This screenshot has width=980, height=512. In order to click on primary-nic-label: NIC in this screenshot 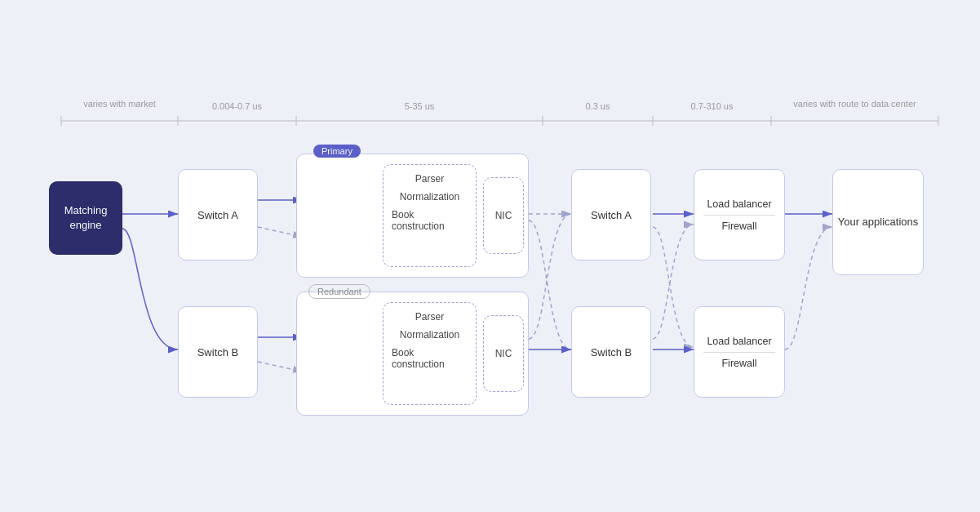, I will do `click(504, 216)`.